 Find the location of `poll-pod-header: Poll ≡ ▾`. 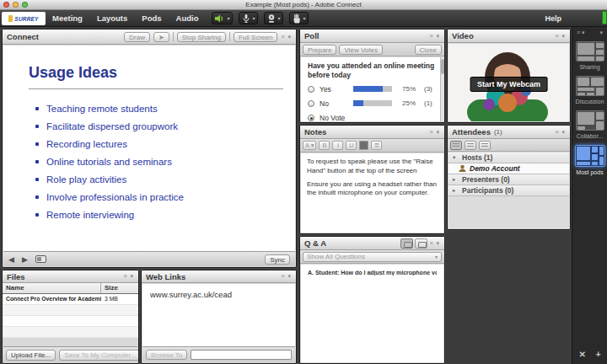

poll-pod-header: Poll ≡ ▾ is located at coordinates (373, 36).